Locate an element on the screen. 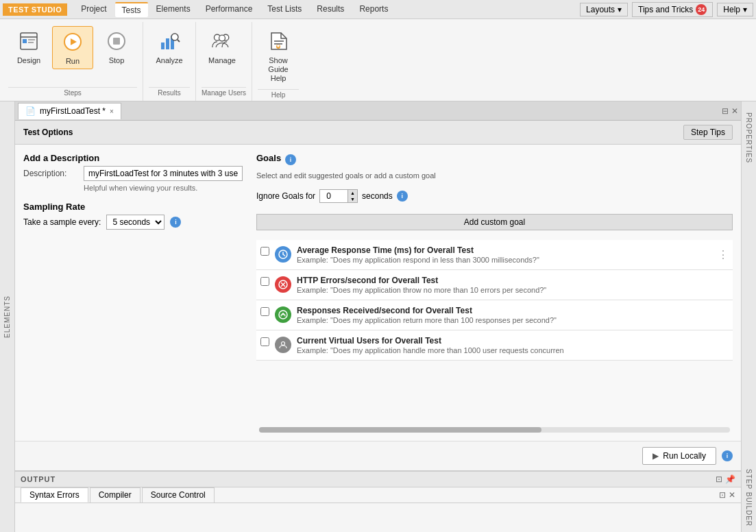 This screenshot has width=756, height=532. manage-group-label: Manage Users is located at coordinates (223, 93).